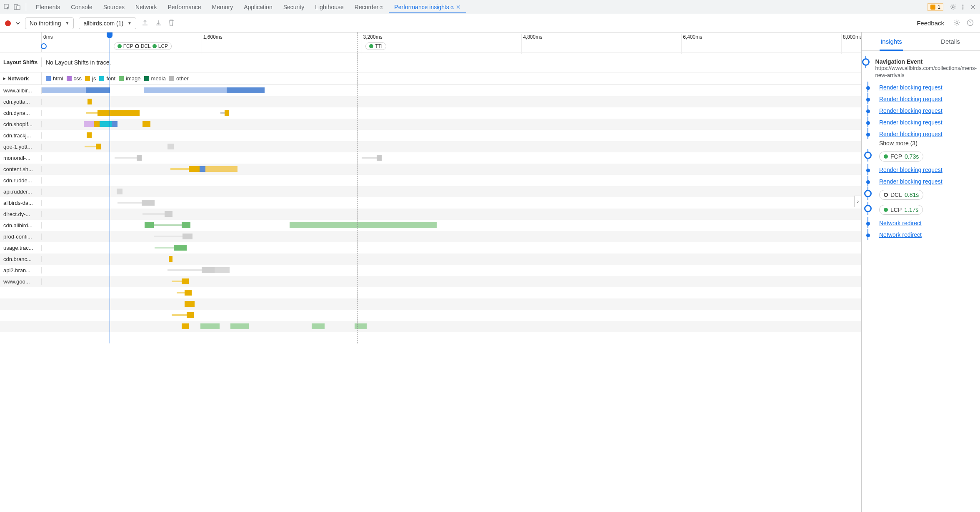 The width and height of the screenshot is (980, 512). I want to click on record-button, so click(8, 23).